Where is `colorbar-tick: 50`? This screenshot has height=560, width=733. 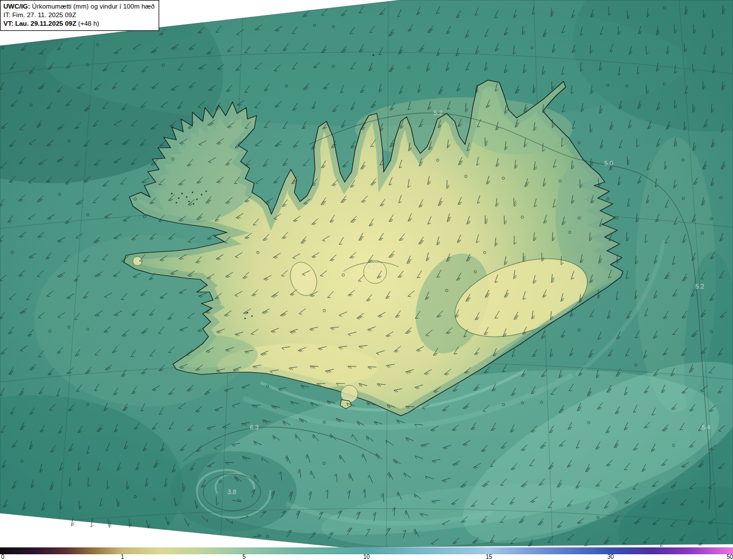
colorbar-tick: 50 is located at coordinates (730, 557).